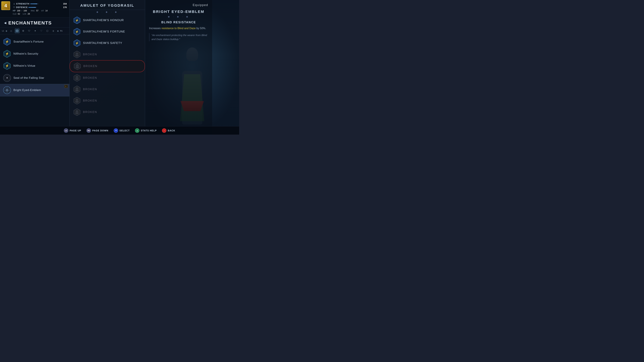 This screenshot has width=644, height=362. Describe the element at coordinates (107, 67) in the screenshot. I see `middle-panel: AMULET OF YGGDRASIL ◆ · ◆ · ◆ ⚡ SVARTALF…` at that location.